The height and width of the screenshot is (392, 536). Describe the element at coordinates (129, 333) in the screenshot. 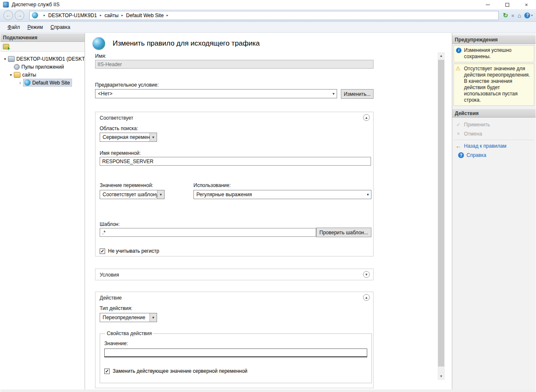

I see `action-properties-legend: Свойства действия` at that location.